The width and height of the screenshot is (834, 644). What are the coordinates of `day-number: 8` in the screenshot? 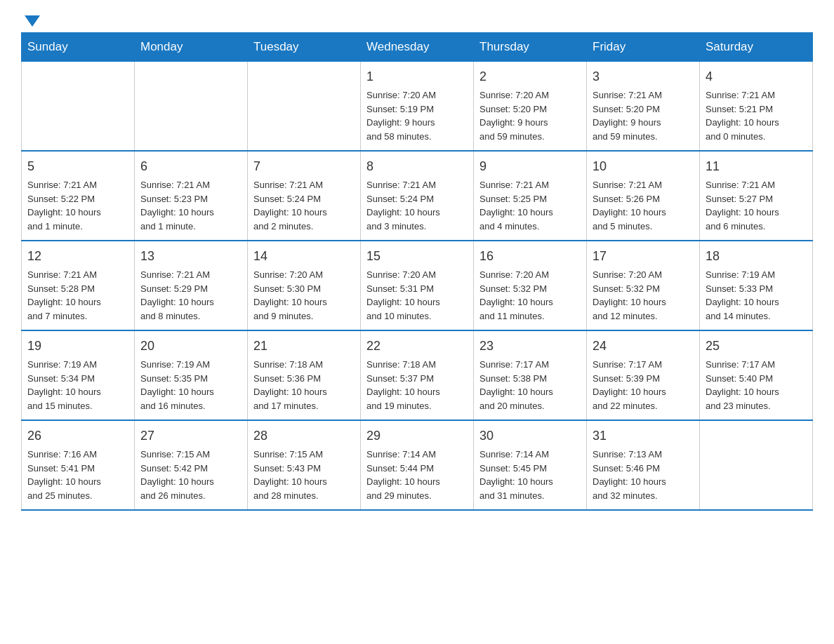 It's located at (417, 166).